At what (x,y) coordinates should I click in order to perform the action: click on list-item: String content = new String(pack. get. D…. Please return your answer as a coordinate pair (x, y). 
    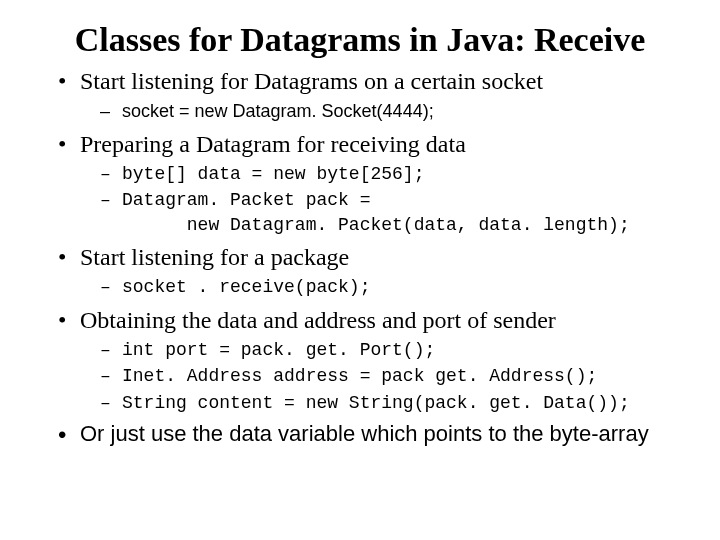
    Looking at the image, I should click on (390, 403).